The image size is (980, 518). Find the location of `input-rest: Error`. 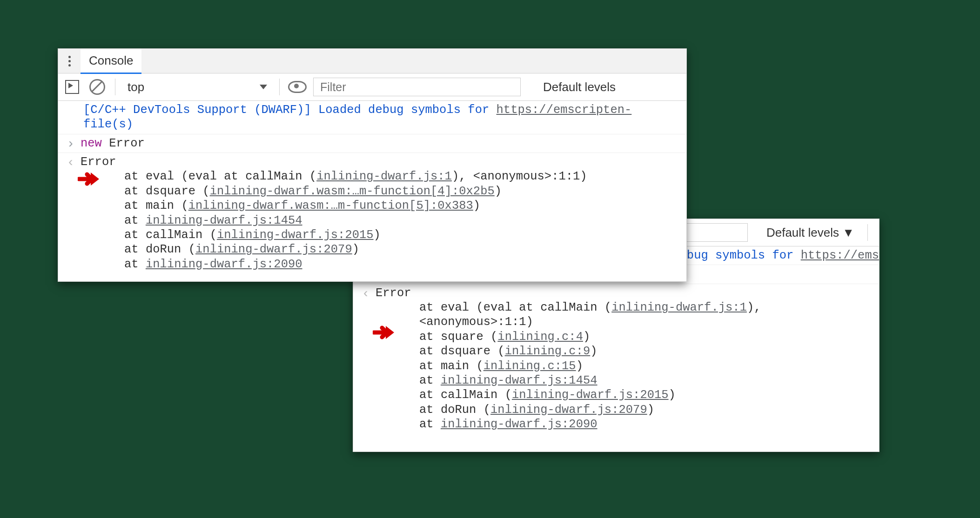

input-rest: Error is located at coordinates (123, 143).